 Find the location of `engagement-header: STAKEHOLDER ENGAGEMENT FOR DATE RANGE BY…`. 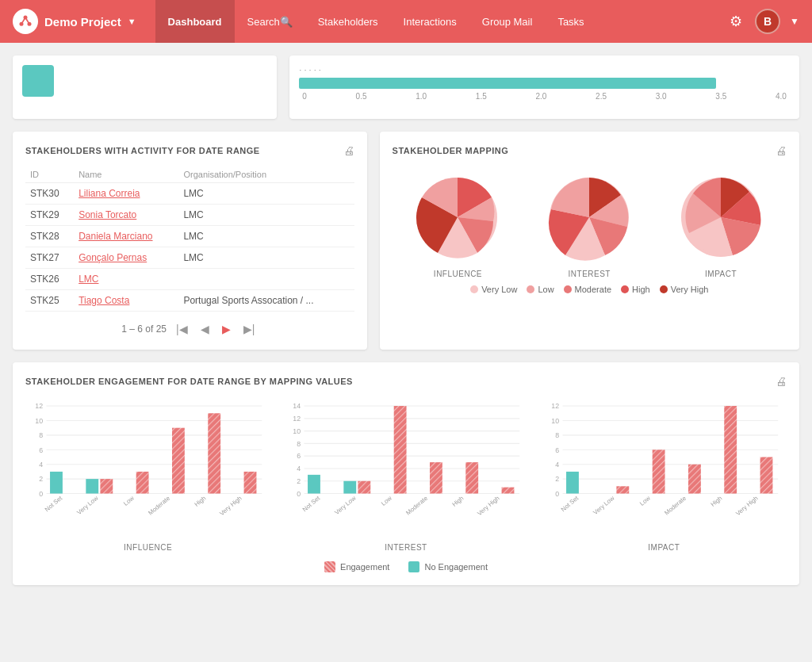

engagement-header: STAKEHOLDER ENGAGEMENT FOR DATE RANGE BY… is located at coordinates (406, 381).